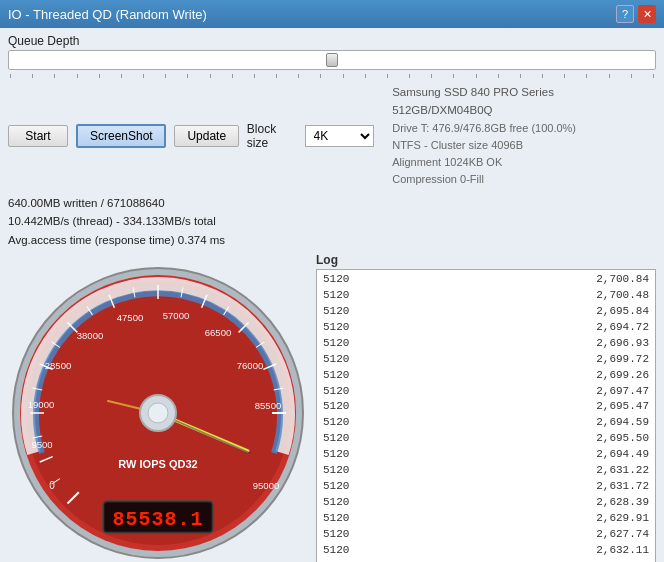 This screenshot has width=664, height=562. I want to click on log-row: 51202,699.72, so click(486, 360).